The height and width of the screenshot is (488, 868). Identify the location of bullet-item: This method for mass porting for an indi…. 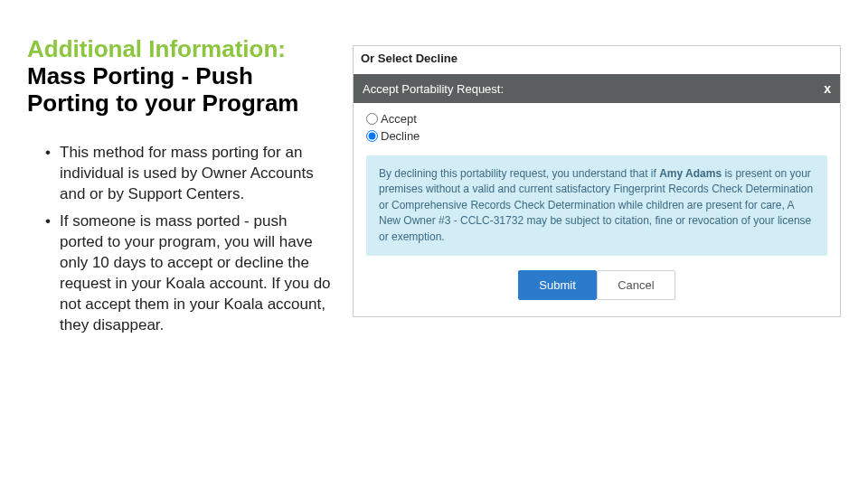
(190, 174).